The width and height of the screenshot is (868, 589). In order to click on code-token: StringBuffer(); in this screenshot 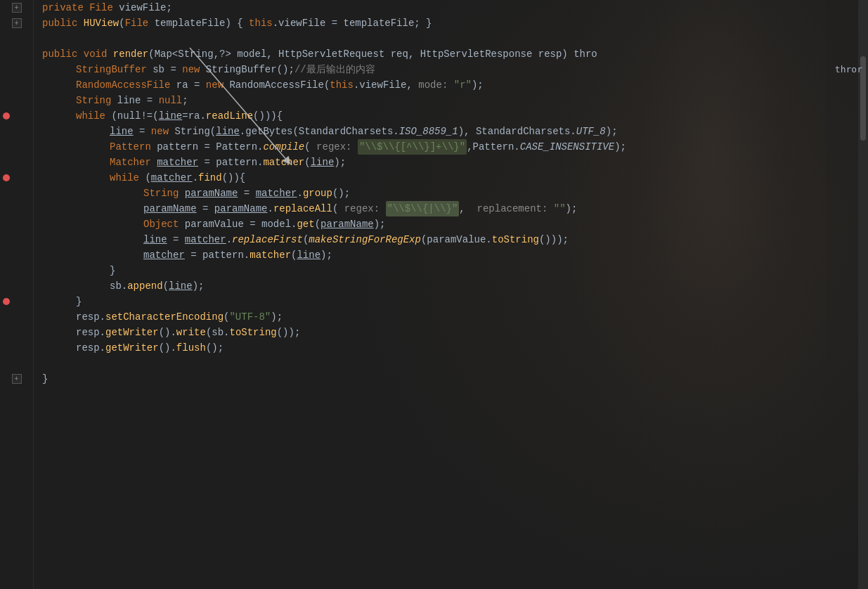, I will do `click(250, 70)`.